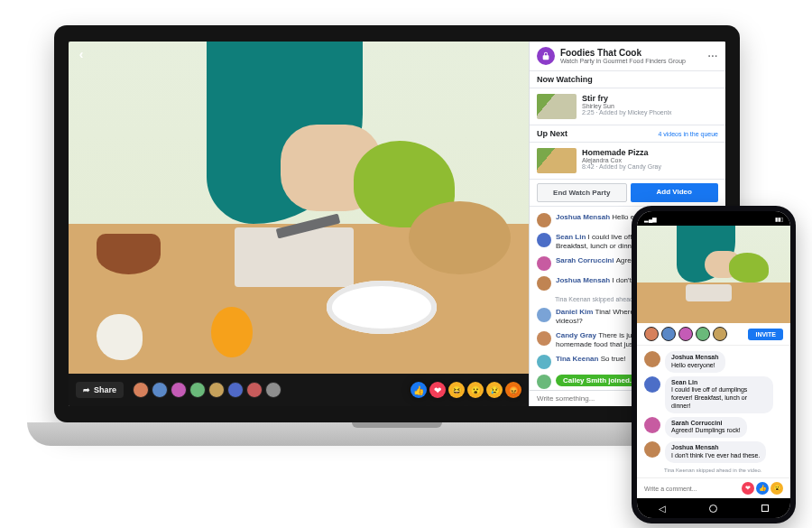 This screenshot has height=528, width=812. What do you see at coordinates (628, 193) in the screenshot?
I see `action-buttons: End Watch Party Add Video` at bounding box center [628, 193].